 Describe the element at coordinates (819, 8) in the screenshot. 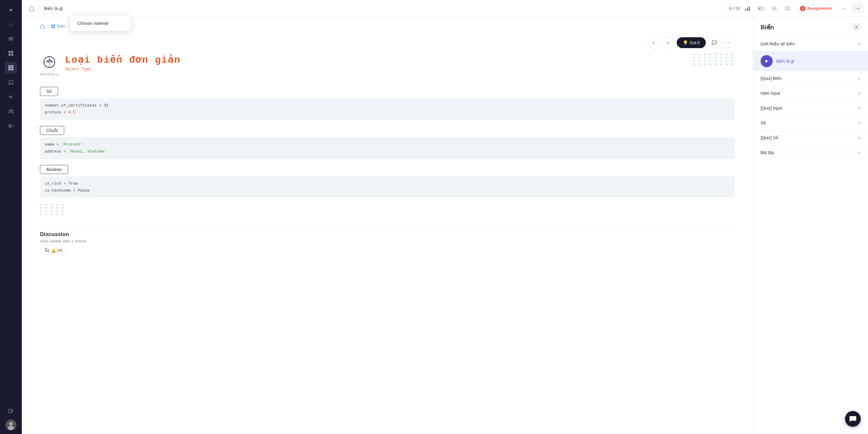

I see `assignments-label: Assignments` at that location.